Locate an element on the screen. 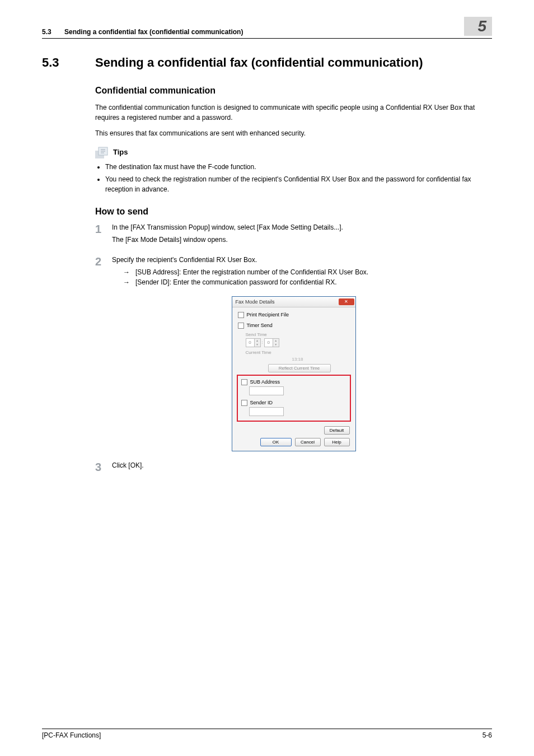 The height and width of the screenshot is (756, 534). reflect-button: Reflect Current Time is located at coordinates (299, 368).